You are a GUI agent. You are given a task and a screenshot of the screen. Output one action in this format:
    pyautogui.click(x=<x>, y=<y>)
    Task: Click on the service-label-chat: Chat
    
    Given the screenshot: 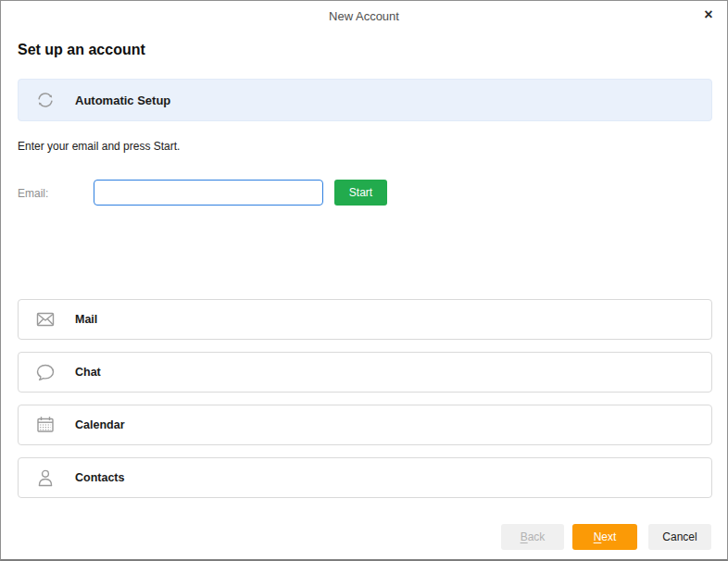 What is the action you would take?
    pyautogui.click(x=88, y=372)
    